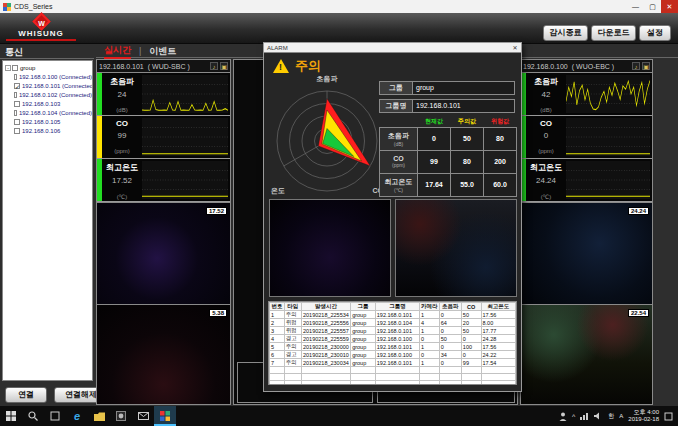  Describe the element at coordinates (121, 416) in the screenshot. I see `photos-icon` at that location.